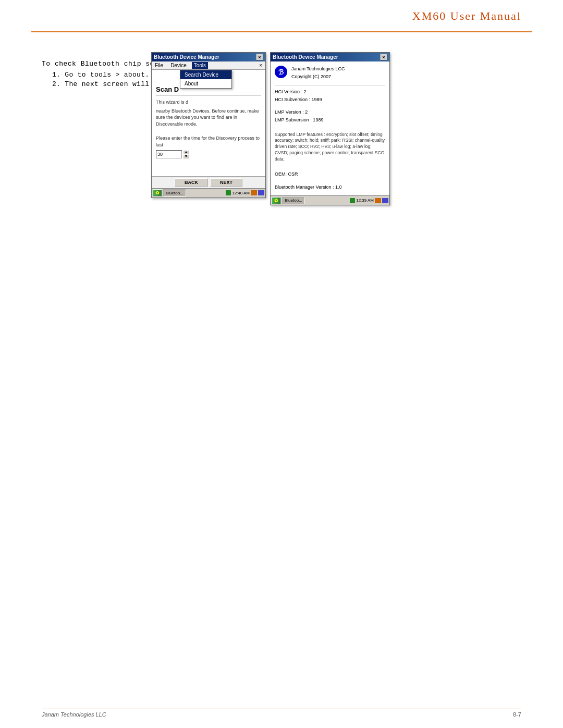 This screenshot has width=563, height=728. What do you see at coordinates (330, 73) in the screenshot?
I see `about-header: ℬ Janam Technologies LCC Copyright (C) 2…` at bounding box center [330, 73].